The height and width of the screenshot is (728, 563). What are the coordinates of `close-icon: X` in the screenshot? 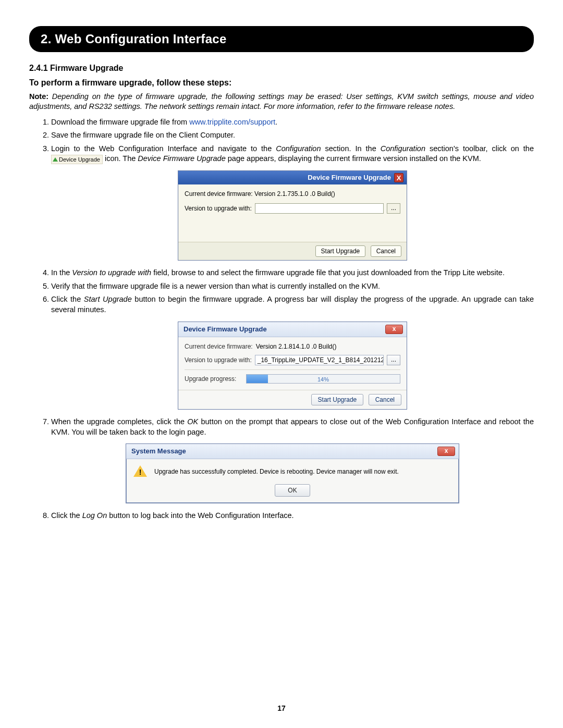 It's located at (399, 178).